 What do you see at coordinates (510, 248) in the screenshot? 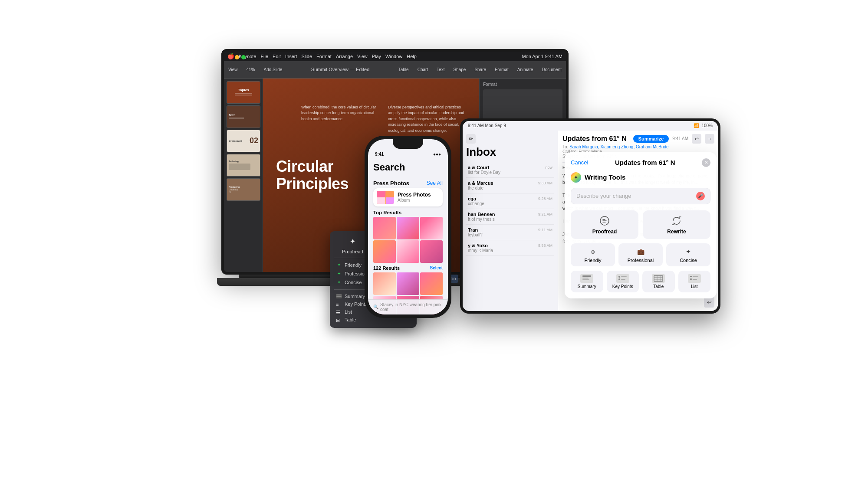
I see `email-item-6: y & Yoko8:55 AM mmy < Maria` at bounding box center [510, 248].